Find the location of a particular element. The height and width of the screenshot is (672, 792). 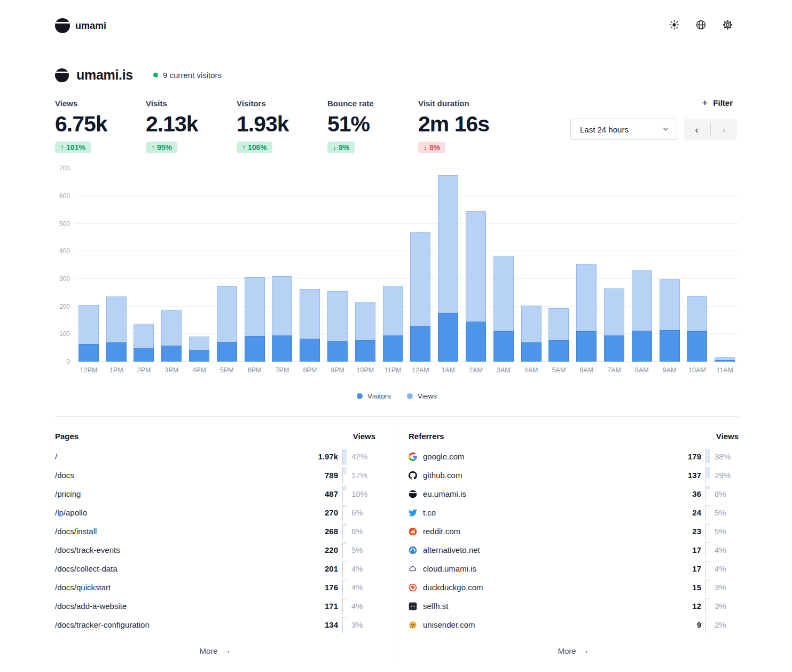

metric-value: 1.93k is located at coordinates (282, 124).